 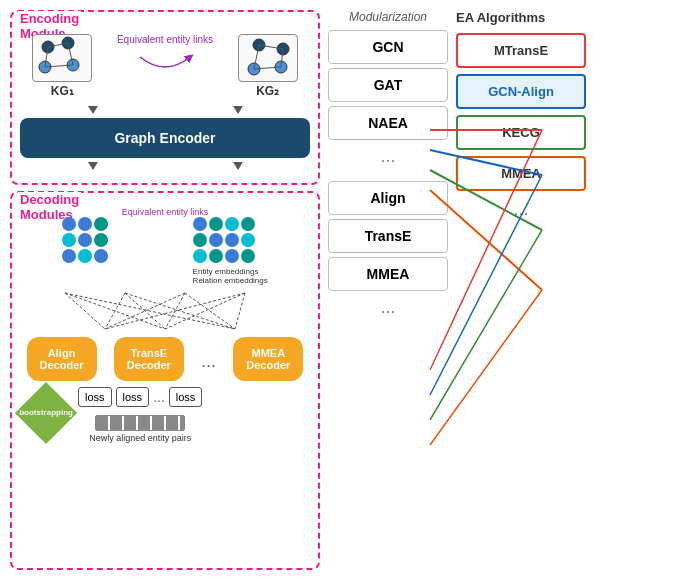 What do you see at coordinates (521, 210) in the screenshot?
I see `ea-dots: ...` at bounding box center [521, 210].